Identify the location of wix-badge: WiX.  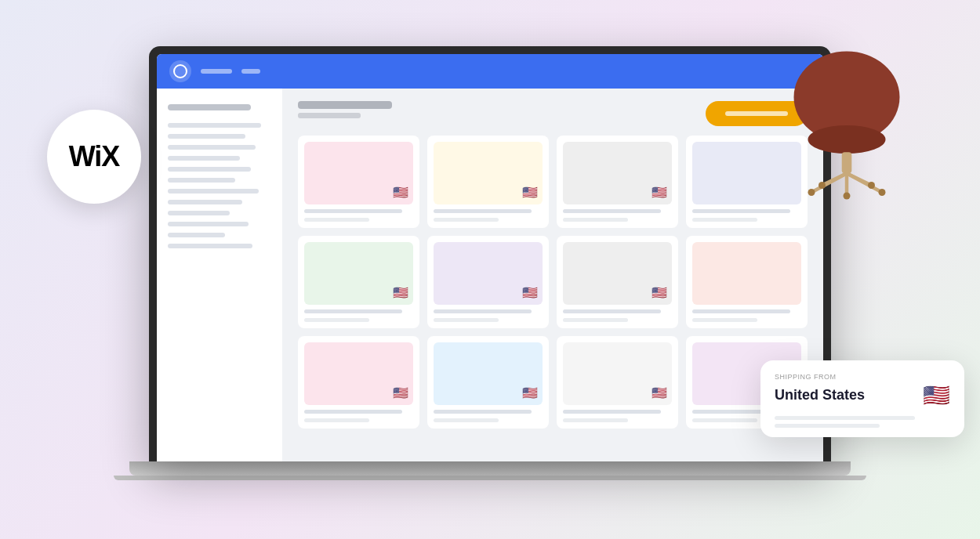
(94, 157).